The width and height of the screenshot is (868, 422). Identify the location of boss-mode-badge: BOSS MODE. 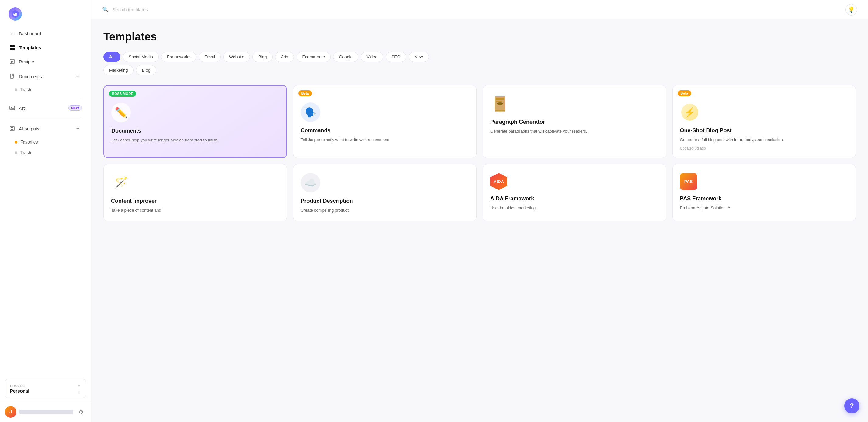
(123, 94).